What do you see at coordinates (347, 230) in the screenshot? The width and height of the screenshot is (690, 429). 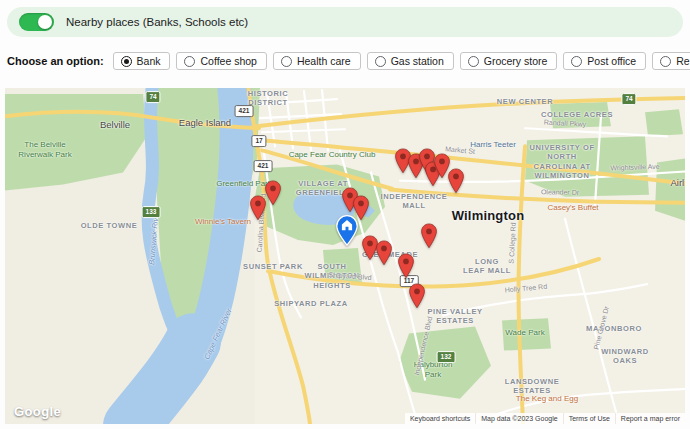 I see `home-marker` at bounding box center [347, 230].